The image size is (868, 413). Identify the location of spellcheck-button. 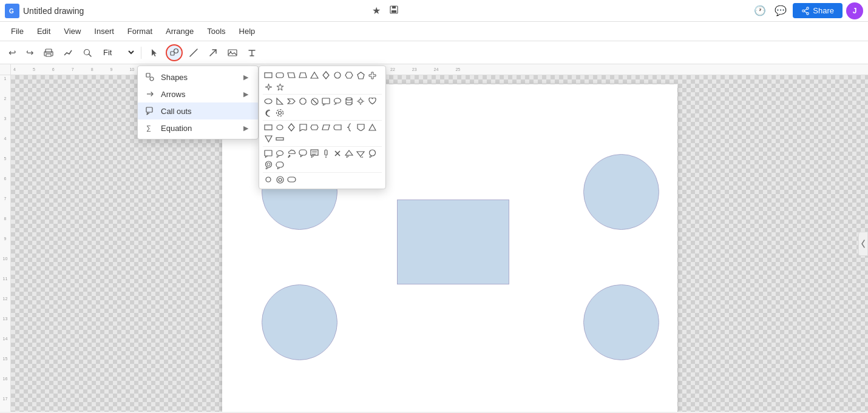
(68, 53).